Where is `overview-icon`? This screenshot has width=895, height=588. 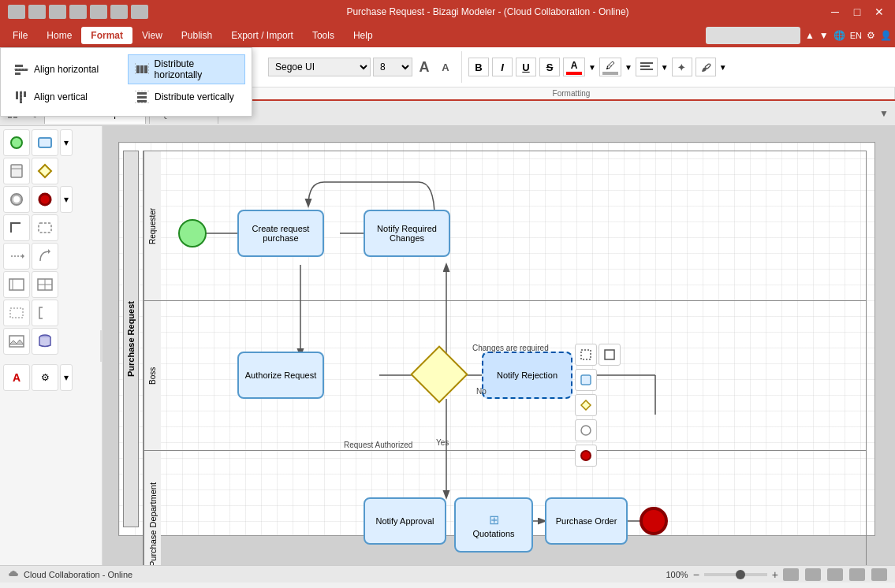 overview-icon is located at coordinates (879, 575).